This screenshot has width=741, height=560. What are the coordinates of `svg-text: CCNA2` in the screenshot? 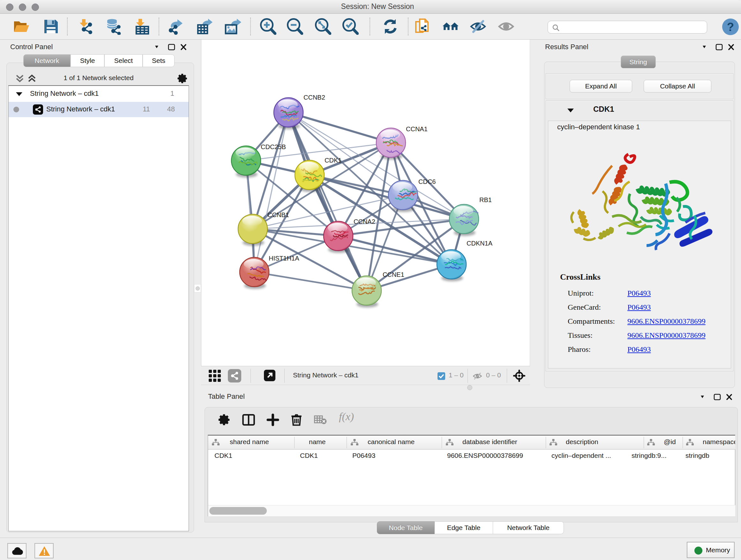 It's located at (364, 222).